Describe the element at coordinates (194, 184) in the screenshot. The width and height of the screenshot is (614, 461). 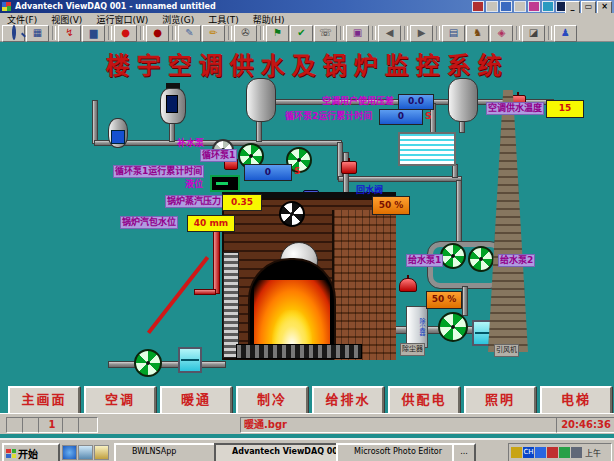
I see `level-label: 液位` at that location.